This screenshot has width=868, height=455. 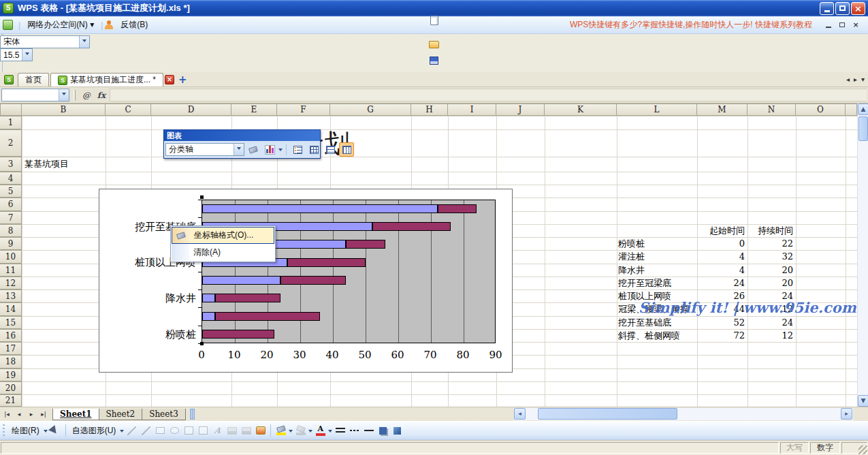 What do you see at coordinates (11, 230) in the screenshot?
I see `row-header-8: 8` at bounding box center [11, 230].